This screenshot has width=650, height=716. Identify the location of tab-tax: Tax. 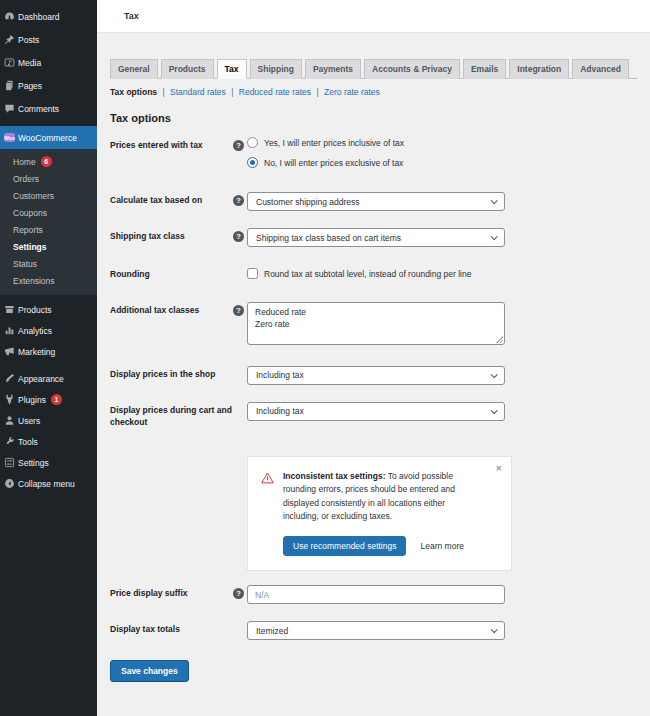
(232, 69).